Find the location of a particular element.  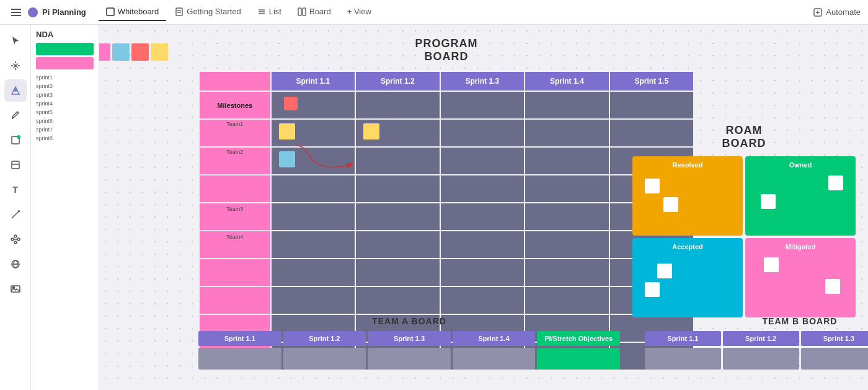

roam-accepted-label: Accepted is located at coordinates (688, 247).